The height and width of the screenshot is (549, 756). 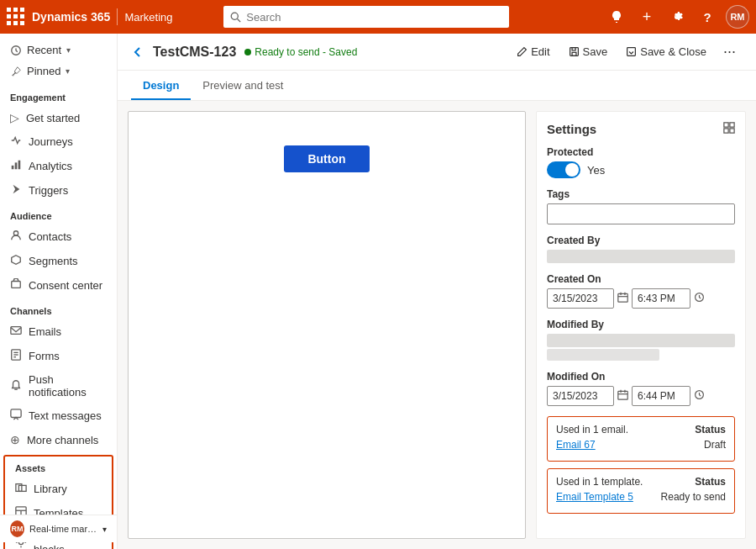 What do you see at coordinates (326, 159) in the screenshot?
I see `canvas-button-element: Button` at bounding box center [326, 159].